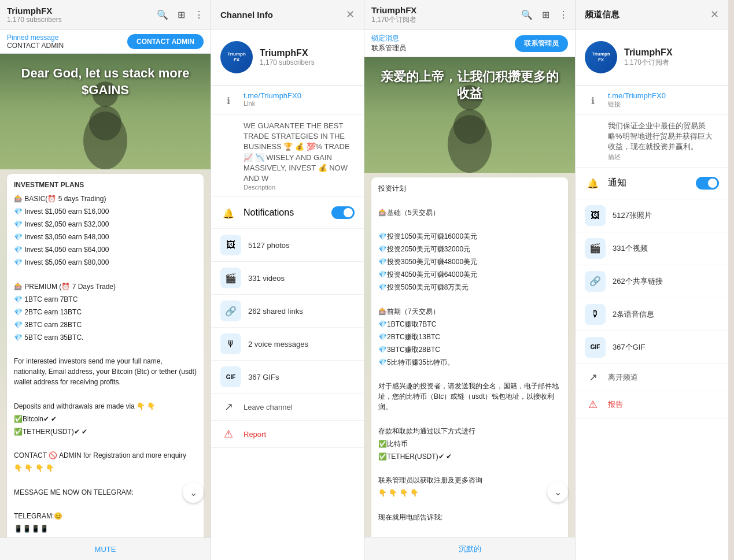 The width and height of the screenshot is (734, 560). What do you see at coordinates (470, 431) in the screenshot?
I see `right-msg-deposits: 存款和取款均通过以下方式进行` at bounding box center [470, 431].